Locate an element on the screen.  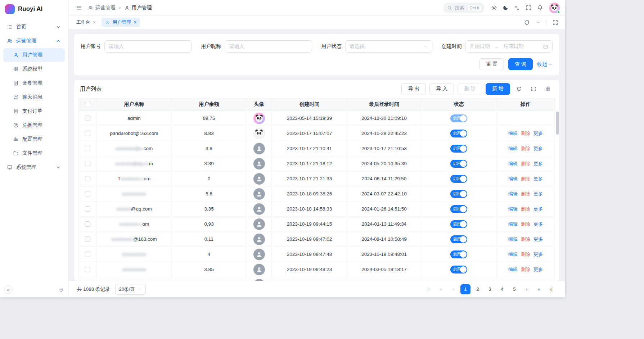
sidebar-item-user-mgmt: 用户管理 is located at coordinates (34, 55).